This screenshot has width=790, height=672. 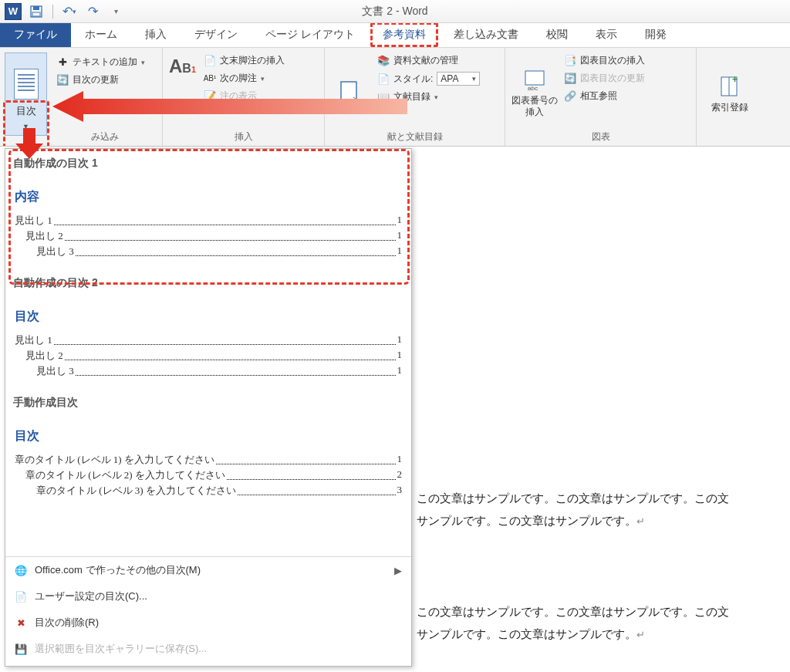 I want to click on tab-developer: 開発, so click(x=656, y=35).